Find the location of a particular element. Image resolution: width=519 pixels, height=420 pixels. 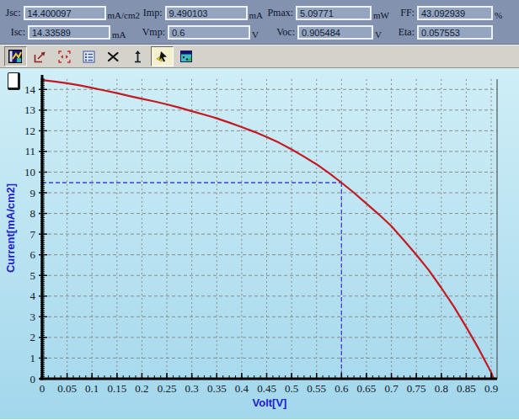

svg-text: 0.75 is located at coordinates (416, 389).